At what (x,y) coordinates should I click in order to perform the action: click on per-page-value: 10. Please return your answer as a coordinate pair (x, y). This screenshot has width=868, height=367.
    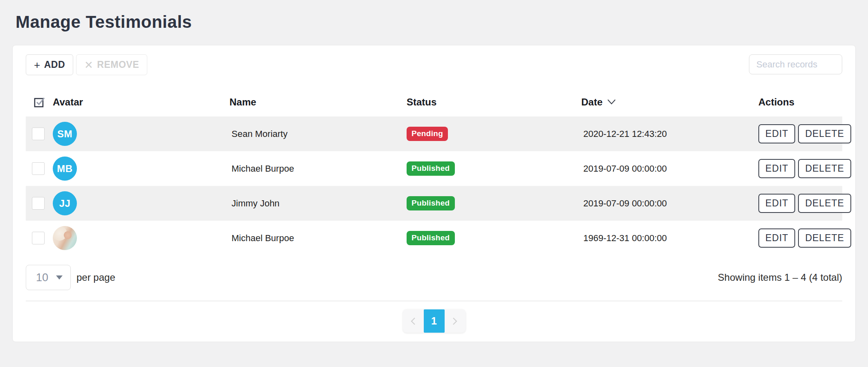
    Looking at the image, I should click on (42, 278).